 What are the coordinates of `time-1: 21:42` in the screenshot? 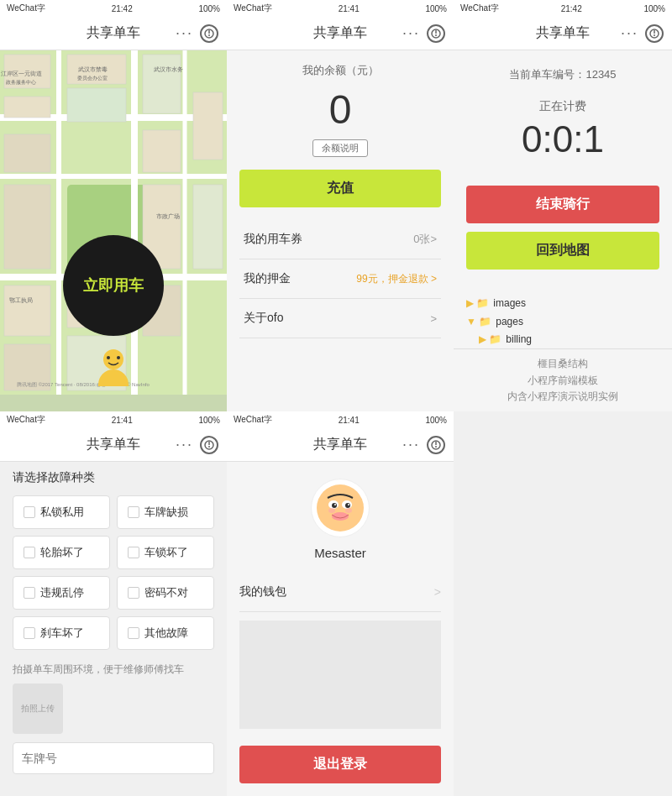 It's located at (123, 8).